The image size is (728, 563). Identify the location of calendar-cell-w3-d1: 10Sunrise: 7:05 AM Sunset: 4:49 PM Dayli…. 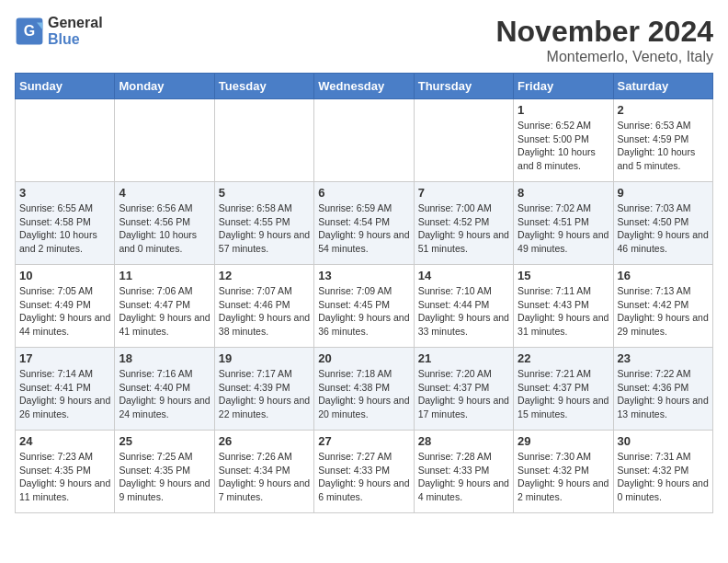
(65, 306).